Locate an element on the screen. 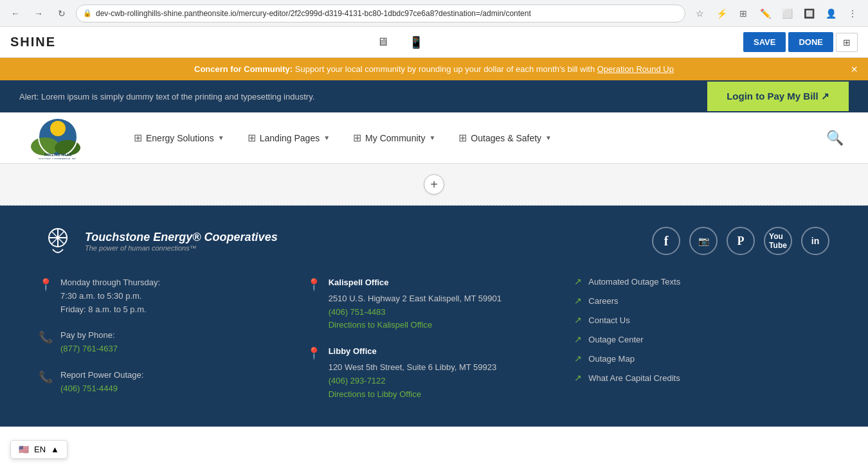 This screenshot has width=868, height=469. hours-icon: 📍 is located at coordinates (46, 285).